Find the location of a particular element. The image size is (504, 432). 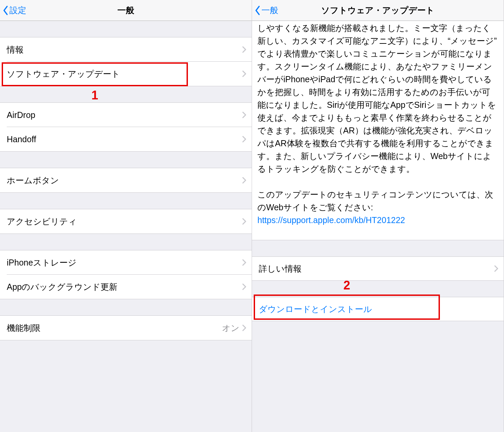

cell-label: 機能制限 is located at coordinates (114, 328).